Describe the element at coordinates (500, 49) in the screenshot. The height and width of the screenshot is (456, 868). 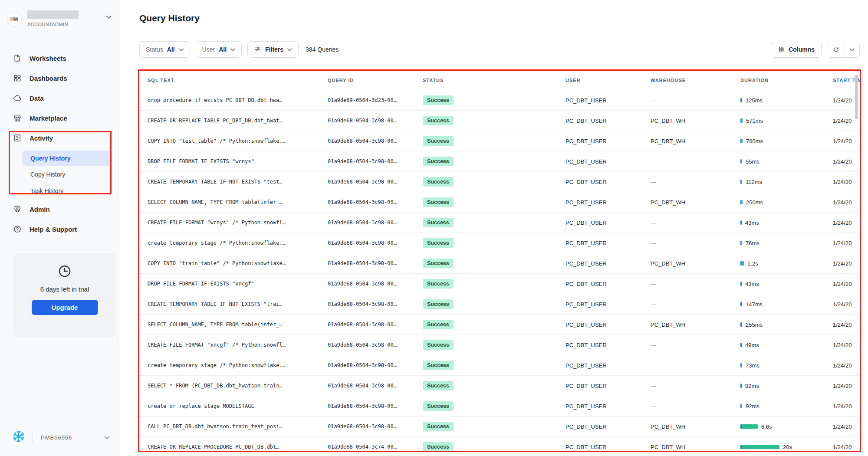
I see `toolbar: Status All User All Filters 384 Queries …` at that location.